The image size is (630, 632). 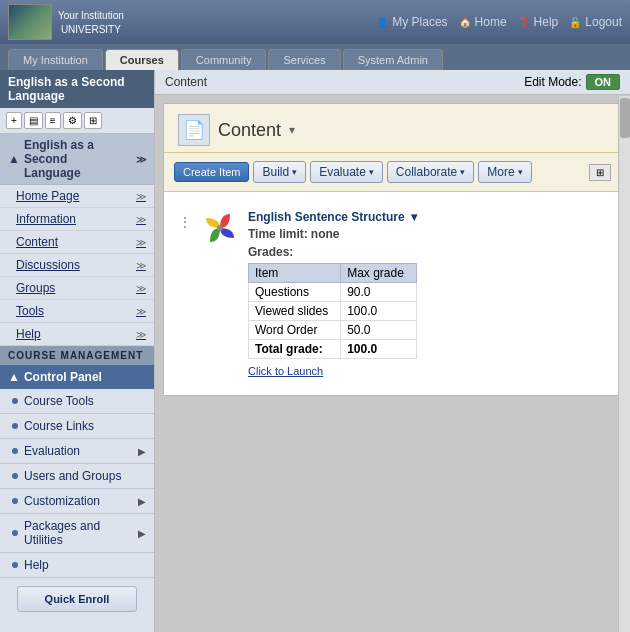 What do you see at coordinates (220, 228) in the screenshot?
I see `pinwheel-icon` at bounding box center [220, 228].